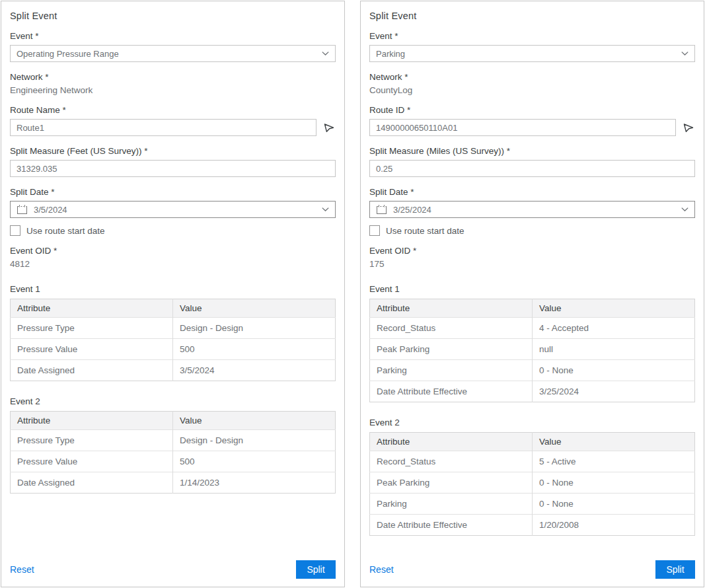 The width and height of the screenshot is (705, 588). What do you see at coordinates (533, 110) in the screenshot?
I see `route-label: Route ID *` at bounding box center [533, 110].